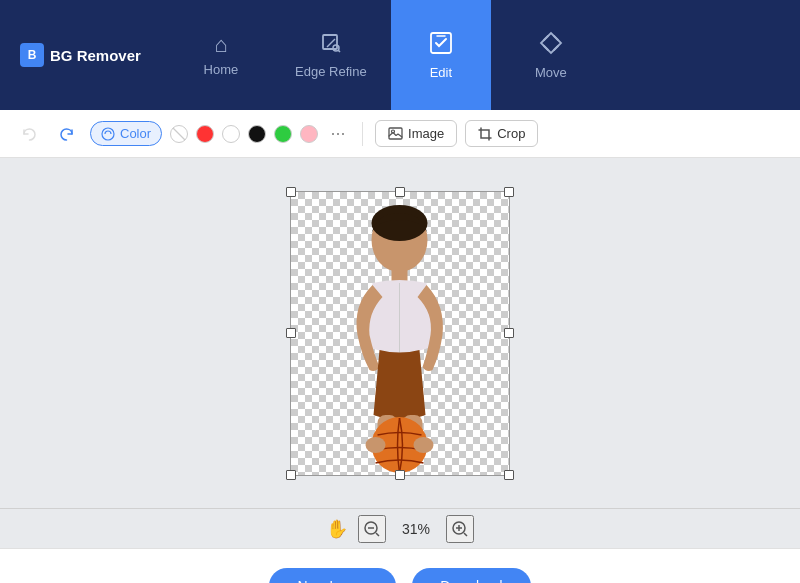 The image size is (800, 583). What do you see at coordinates (362, 134) in the screenshot?
I see `toolbar-separator` at bounding box center [362, 134].